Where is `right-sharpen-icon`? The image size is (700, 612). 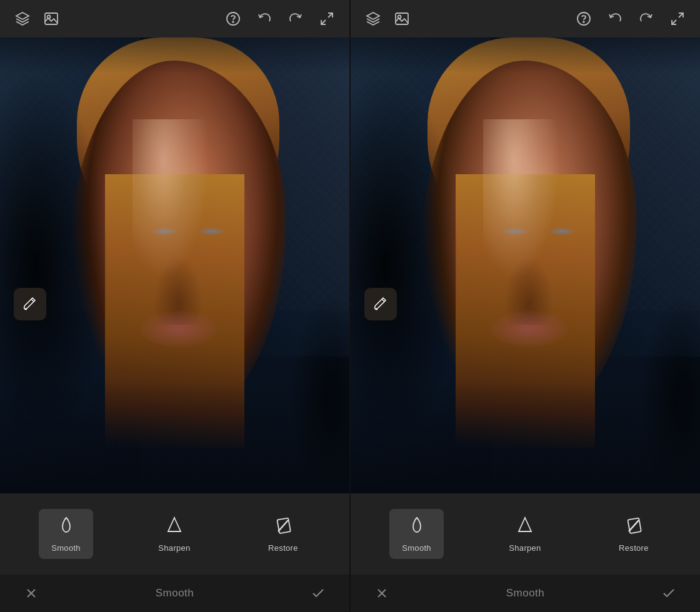
right-sharpen-icon is located at coordinates (525, 527).